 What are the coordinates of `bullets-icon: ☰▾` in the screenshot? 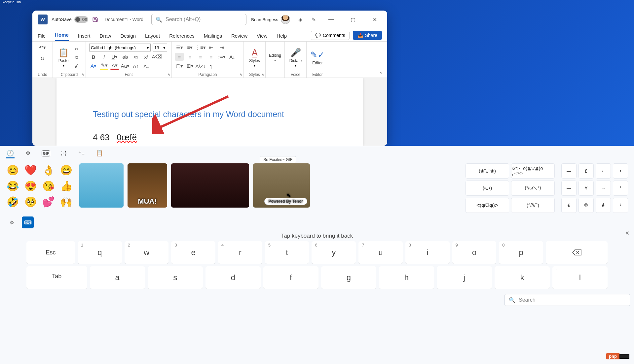 It's located at (179, 48).